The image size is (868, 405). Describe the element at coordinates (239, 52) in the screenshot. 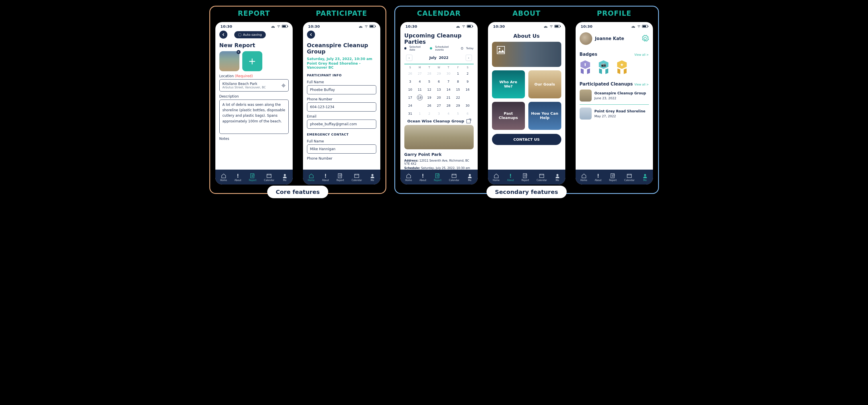

I see `remove-photo-button: ✕` at that location.